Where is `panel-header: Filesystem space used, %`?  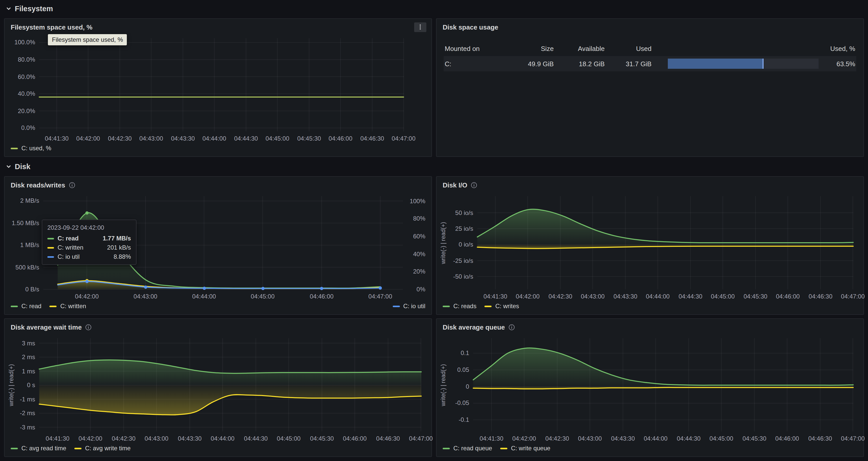
panel-header: Filesystem space used, % is located at coordinates (218, 26).